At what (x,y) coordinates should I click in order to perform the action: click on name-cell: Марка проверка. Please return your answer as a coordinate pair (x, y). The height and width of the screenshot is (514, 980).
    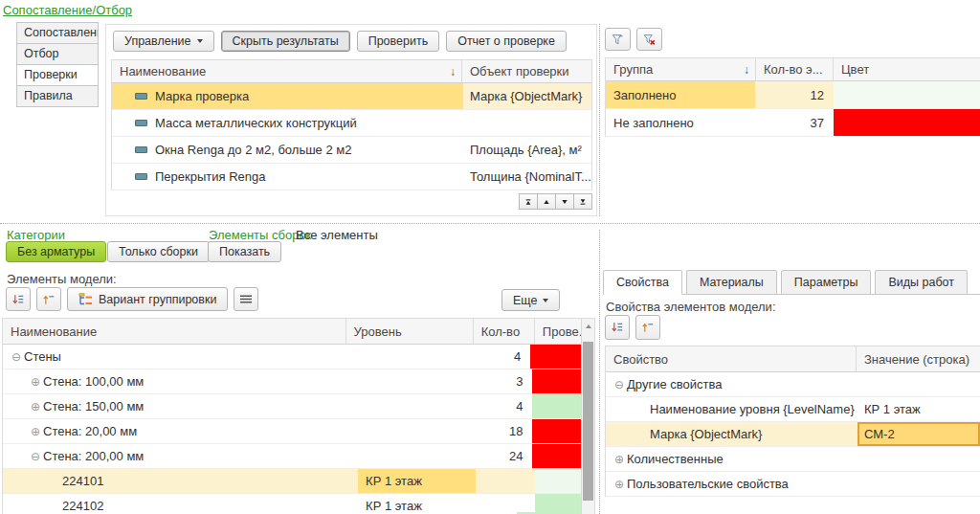
    Looking at the image, I should click on (287, 96).